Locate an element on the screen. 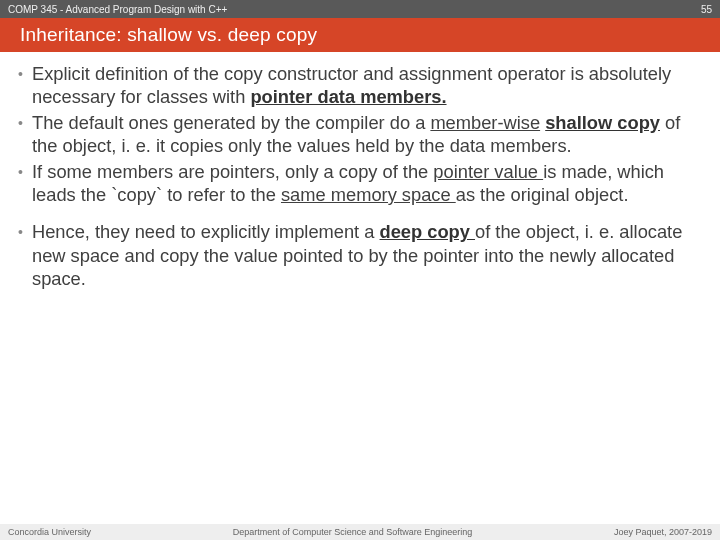 The width and height of the screenshot is (720, 540). course-label: COMP 345 - Advanced Program Design with … is located at coordinates (118, 10).